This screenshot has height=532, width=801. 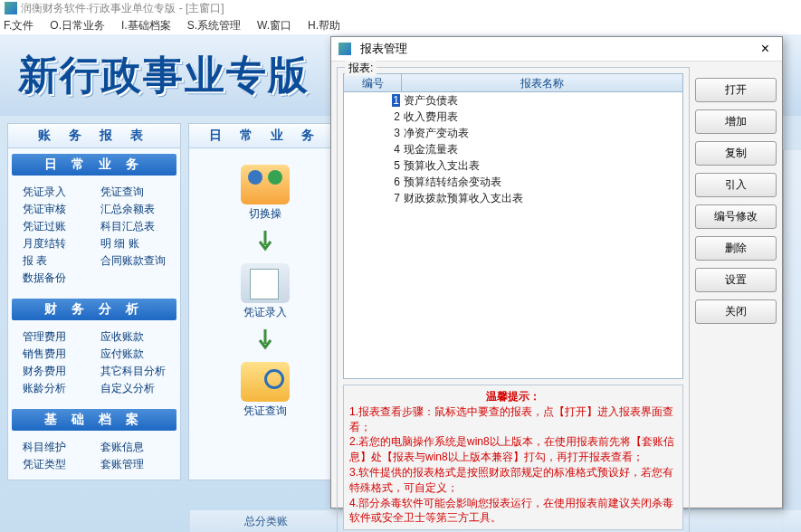 What do you see at coordinates (324, 25) in the screenshot?
I see `menu-help: H.帮助` at bounding box center [324, 25].